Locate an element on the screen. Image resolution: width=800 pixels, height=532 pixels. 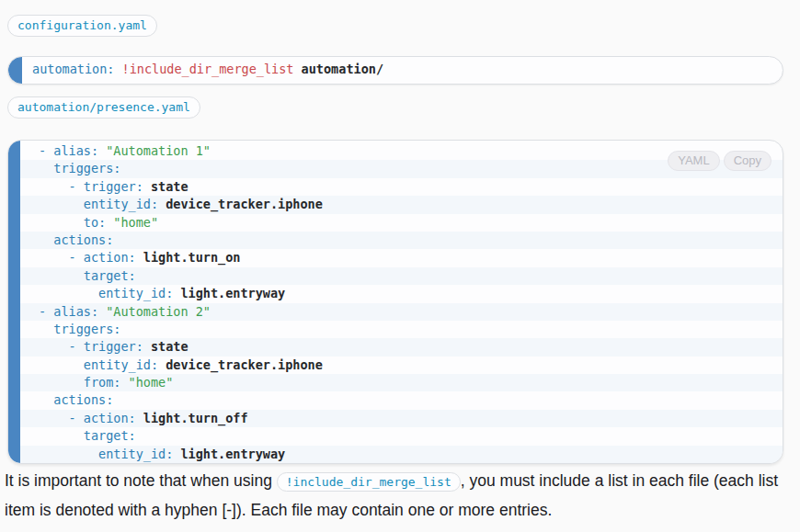
paragraph: It is important to note that when using … is located at coordinates (399, 495).